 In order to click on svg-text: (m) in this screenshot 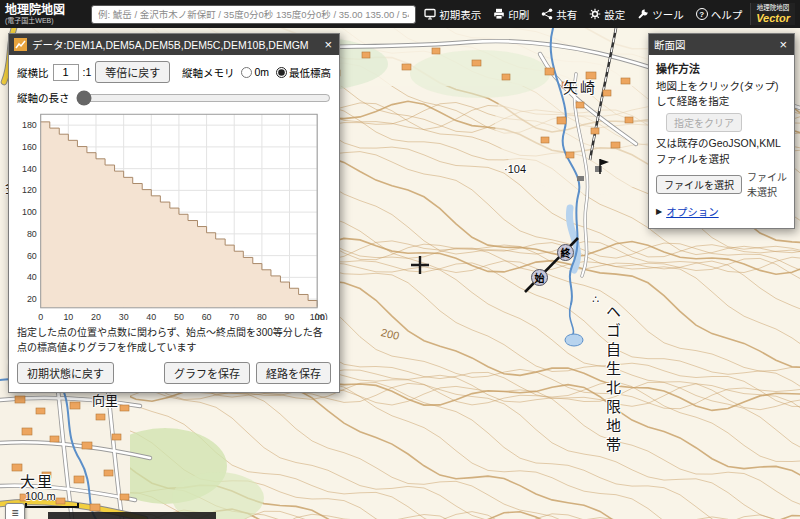, I will do `click(320, 316)`.